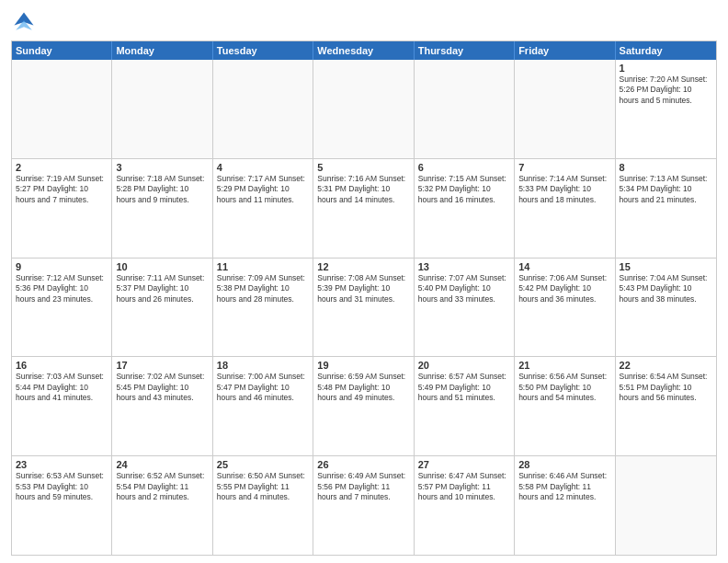 The image size is (728, 563). I want to click on day-cell-25: 25Sunrise: 6:50 AM Sunset: 5:55 PM Dayli…, so click(263, 506).